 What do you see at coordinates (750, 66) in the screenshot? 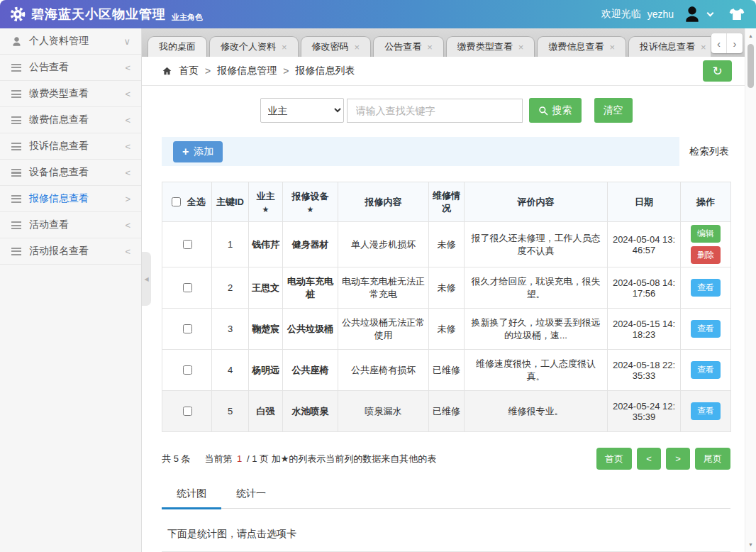
I see `scrollbar-thumb` at bounding box center [750, 66].